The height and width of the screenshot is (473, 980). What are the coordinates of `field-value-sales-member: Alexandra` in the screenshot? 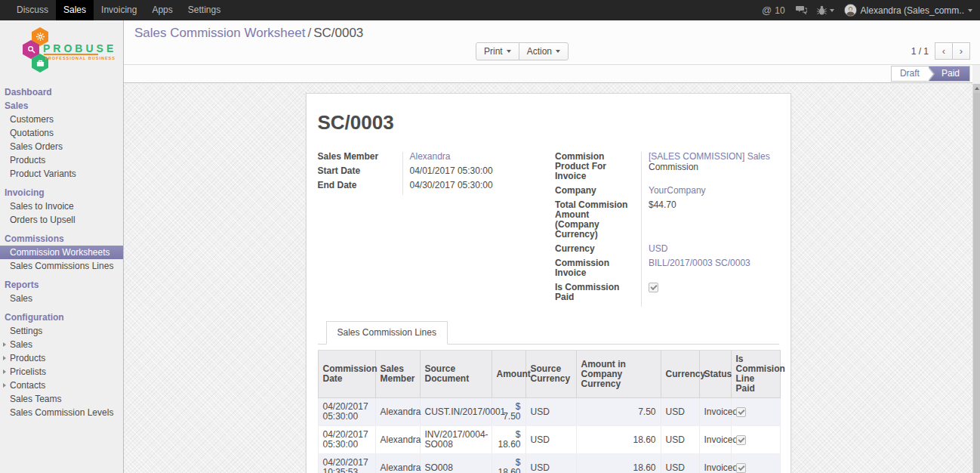 It's located at (430, 156).